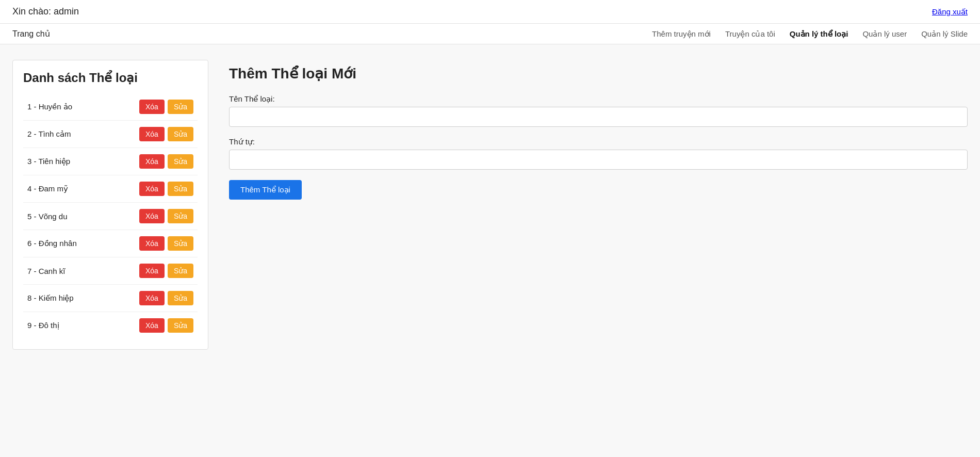 Image resolution: width=980 pixels, height=457 pixels. I want to click on nav-item: Quản lý thể loại, so click(819, 34).